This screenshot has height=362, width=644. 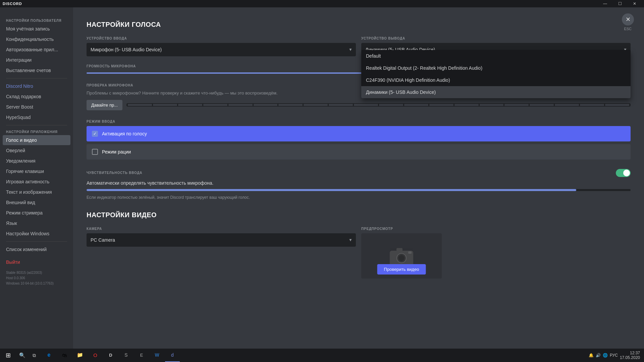 I want to click on taskbar-apps: e 🛍 📁 O D S E W d, so click(x=111, y=355).